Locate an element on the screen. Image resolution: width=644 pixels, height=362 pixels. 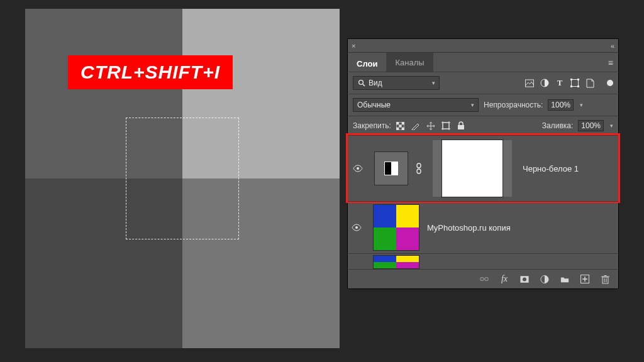
lock-row: Закрепить: Заливка: 100% ▾ is located at coordinates (483, 126).